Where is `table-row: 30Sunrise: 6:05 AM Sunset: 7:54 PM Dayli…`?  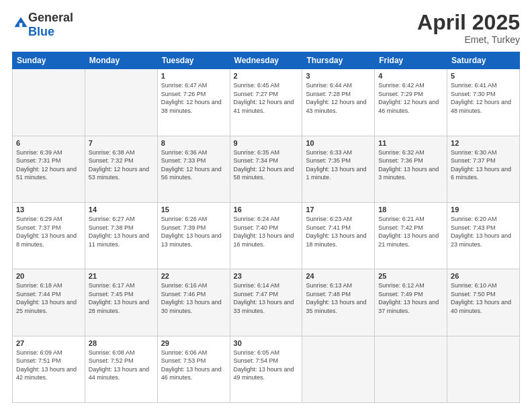 table-row: 30Sunrise: 6:05 AM Sunset: 7:54 PM Dayli… is located at coordinates (266, 369).